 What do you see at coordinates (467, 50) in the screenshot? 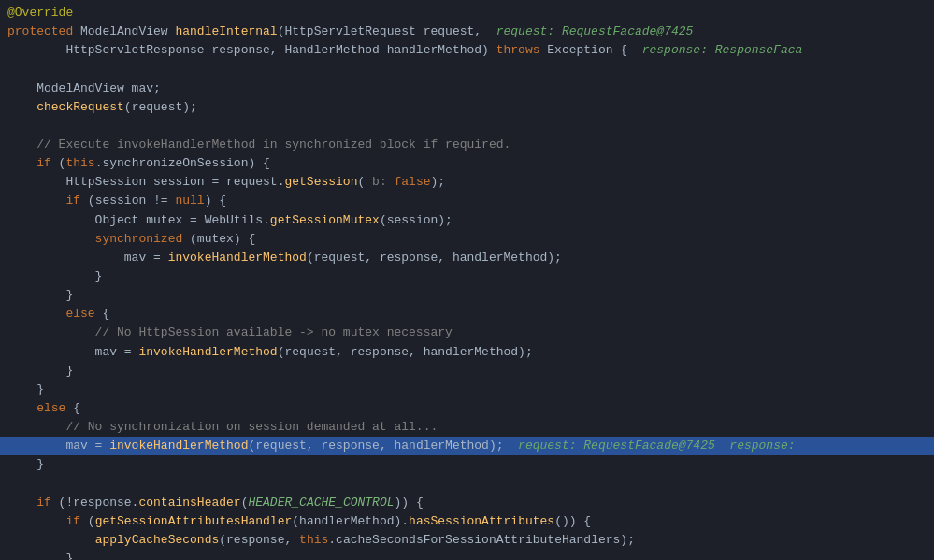
I see `code-line: HttpServletResponse response, HandlerMet…` at bounding box center [467, 50].